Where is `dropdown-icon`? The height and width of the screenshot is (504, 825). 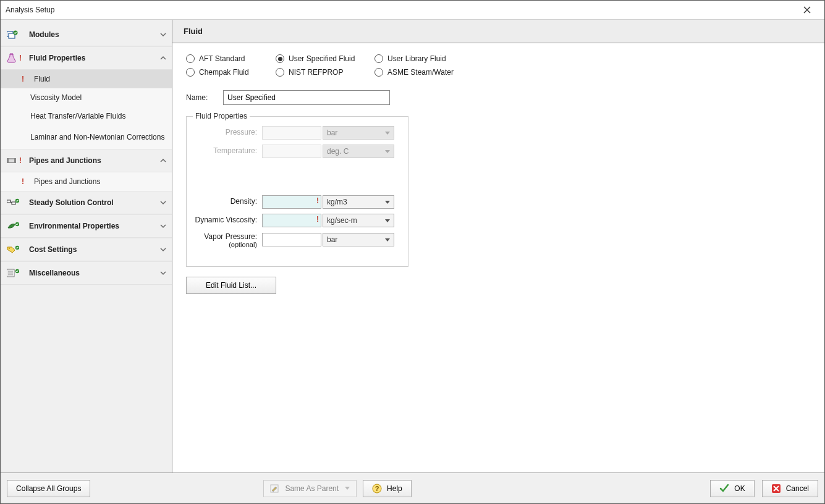 dropdown-icon is located at coordinates (347, 488).